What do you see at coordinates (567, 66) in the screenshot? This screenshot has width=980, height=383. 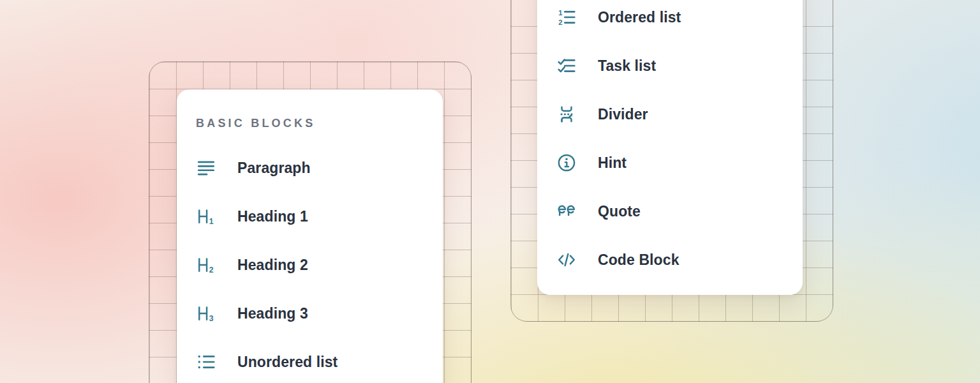 I see `task-list-icon` at bounding box center [567, 66].